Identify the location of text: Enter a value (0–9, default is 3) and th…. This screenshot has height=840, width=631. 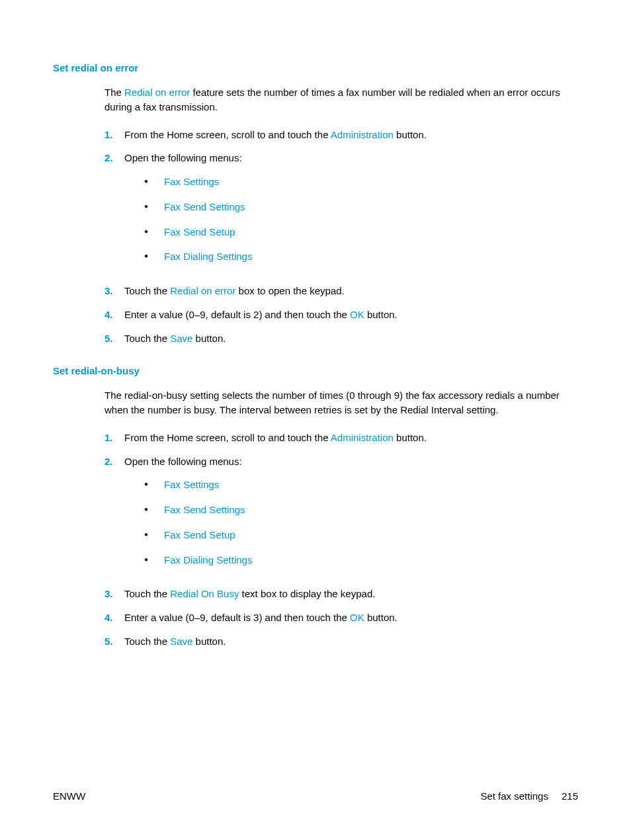
(237, 618).